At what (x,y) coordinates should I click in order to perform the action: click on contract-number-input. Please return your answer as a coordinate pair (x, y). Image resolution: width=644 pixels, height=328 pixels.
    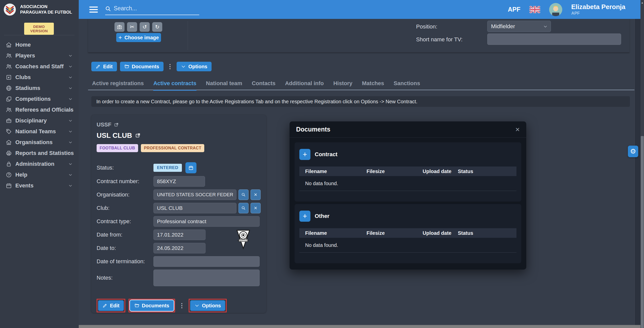
    Looking at the image, I should click on (179, 181).